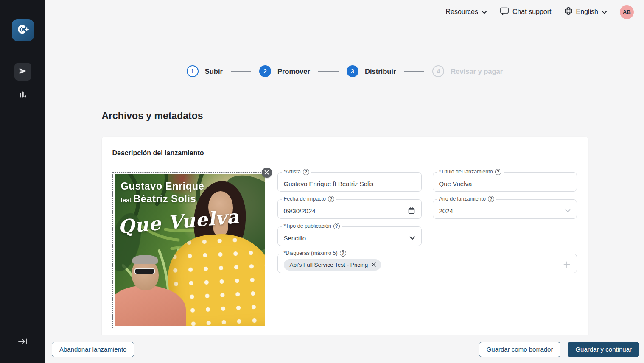 The image size is (644, 363). Describe the element at coordinates (446, 211) in the screenshot. I see `release-year-value: 2024` at that location.